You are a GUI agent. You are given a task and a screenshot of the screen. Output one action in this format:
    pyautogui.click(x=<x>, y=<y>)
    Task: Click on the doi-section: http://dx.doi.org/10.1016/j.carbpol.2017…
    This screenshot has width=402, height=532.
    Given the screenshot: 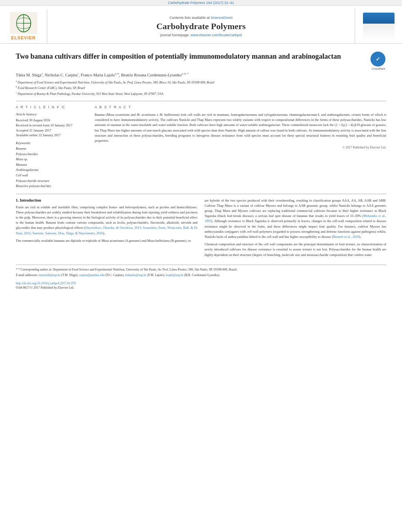 What is the action you would take?
    pyautogui.click(x=201, y=285)
    